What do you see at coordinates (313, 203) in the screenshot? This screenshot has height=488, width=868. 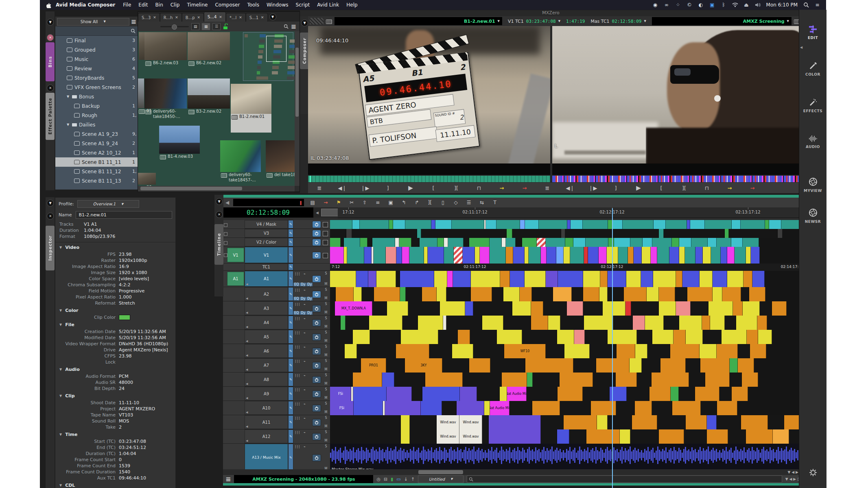 I see `film-icon: ▤` at bounding box center [313, 203].